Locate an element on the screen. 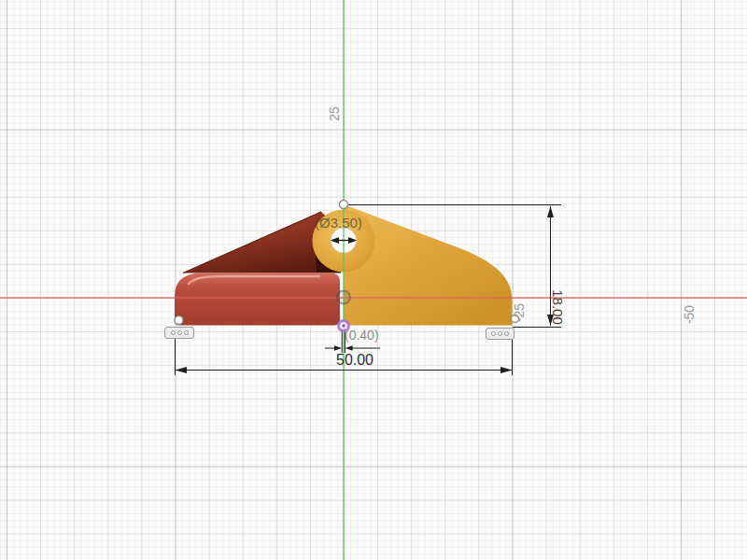  dimension-label-width: 50.00 is located at coordinates (355, 360).